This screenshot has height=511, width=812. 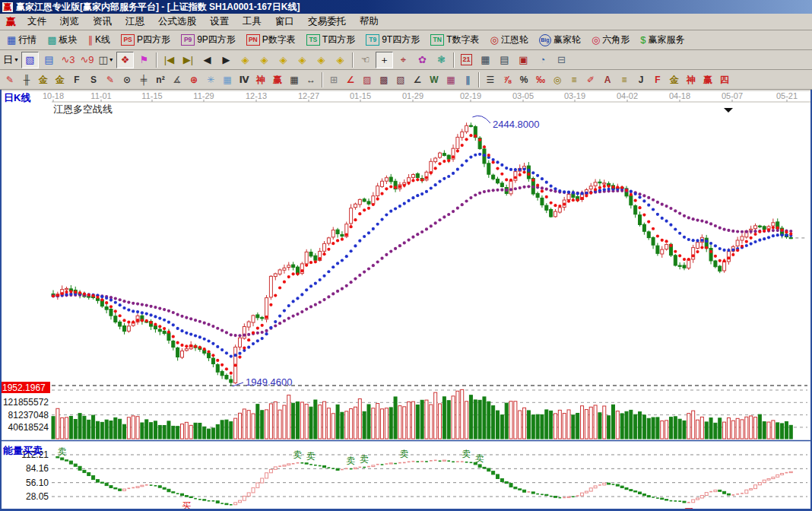 What do you see at coordinates (87, 60) in the screenshot?
I see `wave9-icon: ∿9` at bounding box center [87, 60].